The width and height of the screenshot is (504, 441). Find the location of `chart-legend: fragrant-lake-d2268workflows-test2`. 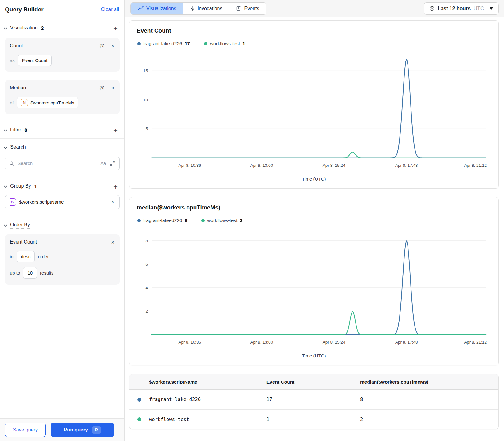

chart-legend: fragrant-lake-d2268workflows-test2 is located at coordinates (314, 221).